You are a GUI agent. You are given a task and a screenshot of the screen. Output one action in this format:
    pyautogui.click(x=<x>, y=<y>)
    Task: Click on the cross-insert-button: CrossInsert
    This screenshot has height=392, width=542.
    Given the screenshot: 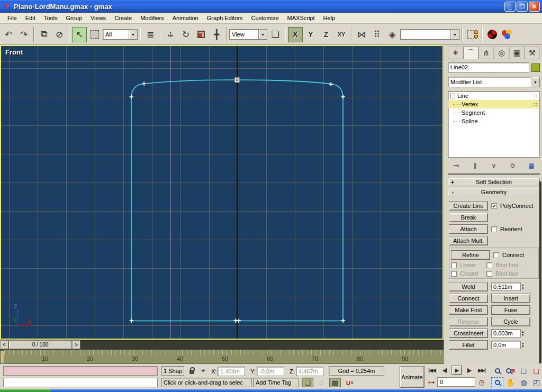 What is the action you would take?
    pyautogui.click(x=468, y=333)
    